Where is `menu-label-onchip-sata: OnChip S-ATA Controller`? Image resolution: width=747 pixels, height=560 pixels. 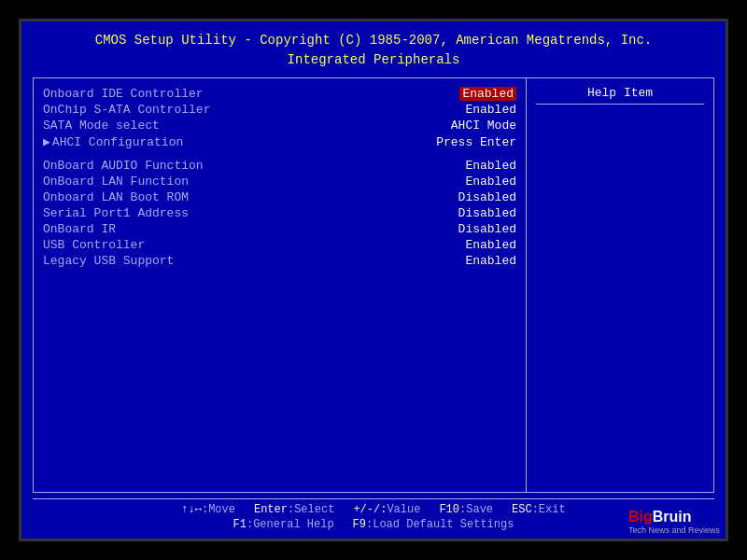 menu-label-onchip-sata: OnChip S-ATA Controller is located at coordinates (146, 110).